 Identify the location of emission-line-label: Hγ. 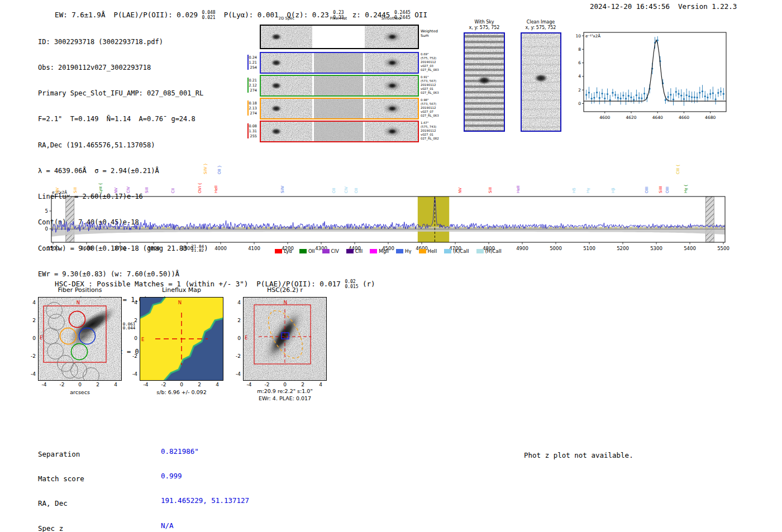
(588, 191).